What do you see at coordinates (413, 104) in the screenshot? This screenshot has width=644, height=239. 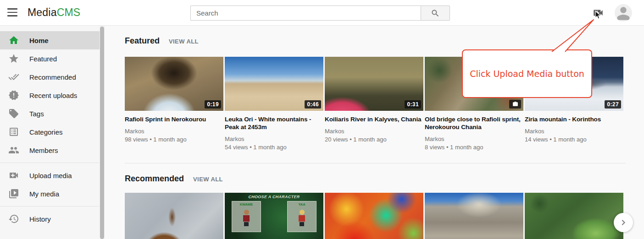 I see `duration-badge: 0:31` at bounding box center [413, 104].